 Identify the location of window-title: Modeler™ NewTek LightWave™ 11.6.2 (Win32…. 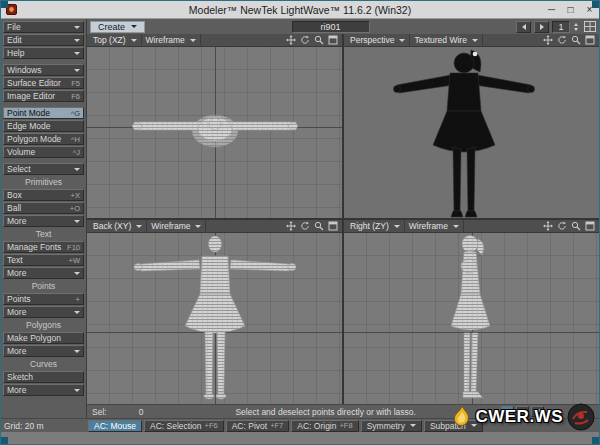
(300, 10).